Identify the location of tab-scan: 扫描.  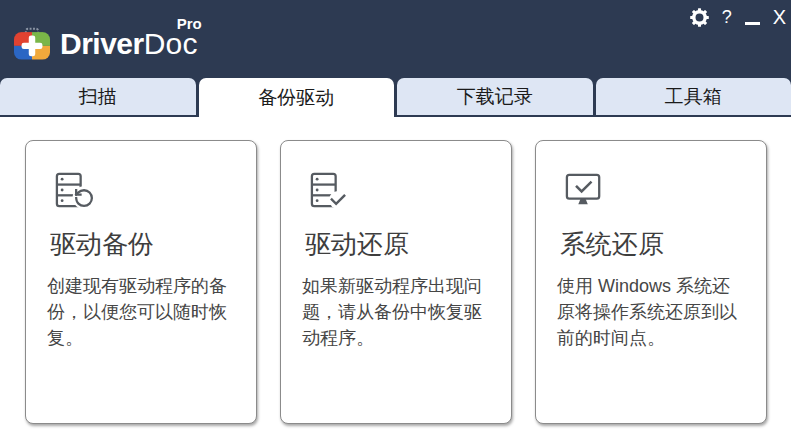
(98, 96).